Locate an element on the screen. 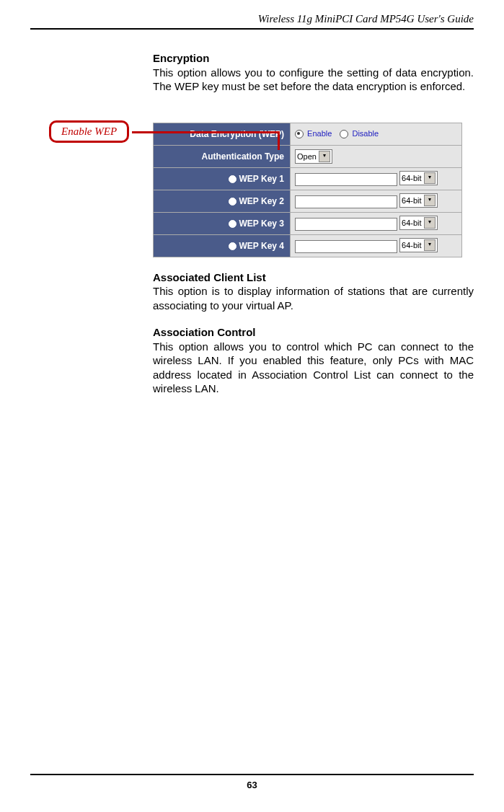 The image size is (504, 812). row-value-wep-key-1: 64-bit ▾ is located at coordinates (376, 179).